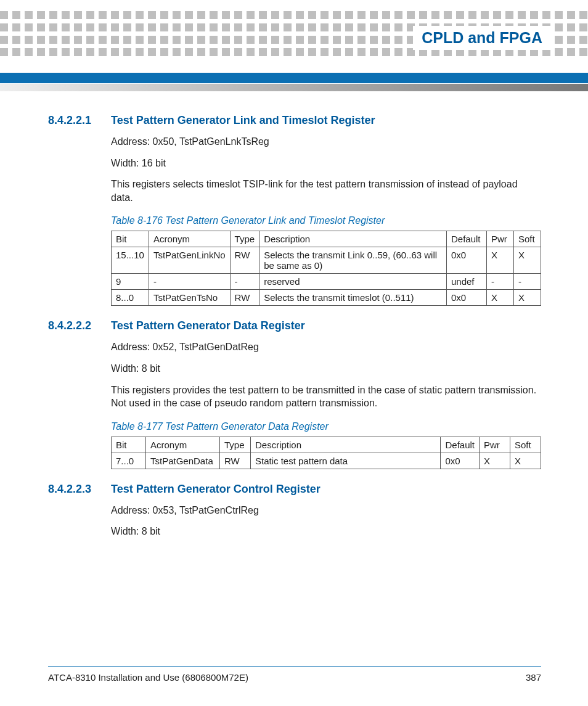 The width and height of the screenshot is (588, 706). Describe the element at coordinates (295, 326) in the screenshot. I see `section-heading: 8.4.2.2.2Test Pattern Generator Data Reg…` at that location.